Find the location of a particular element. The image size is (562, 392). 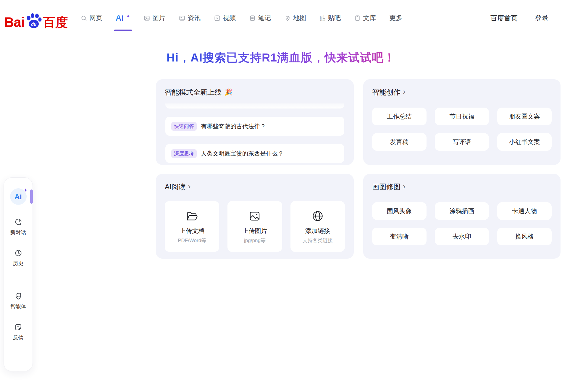

logo-text-cn: 百度 is located at coordinates (56, 22).